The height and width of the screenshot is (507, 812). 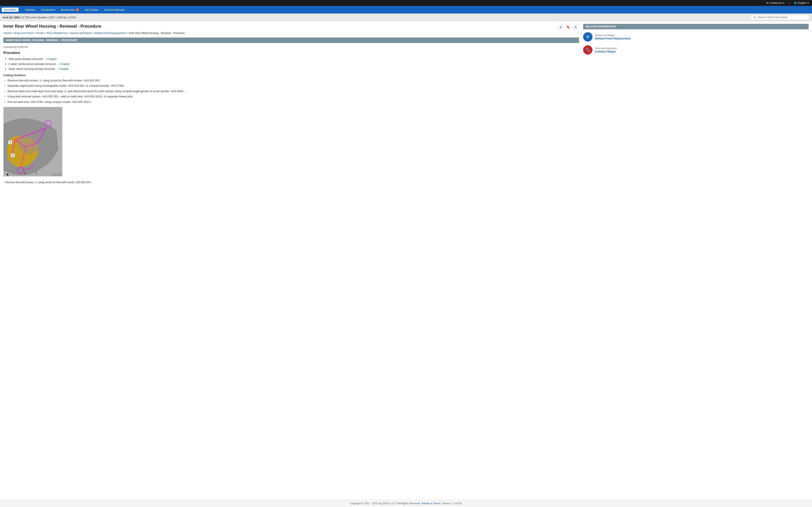 I want to click on licensed-text: Licensed by AUDI AG, so click(x=291, y=47).